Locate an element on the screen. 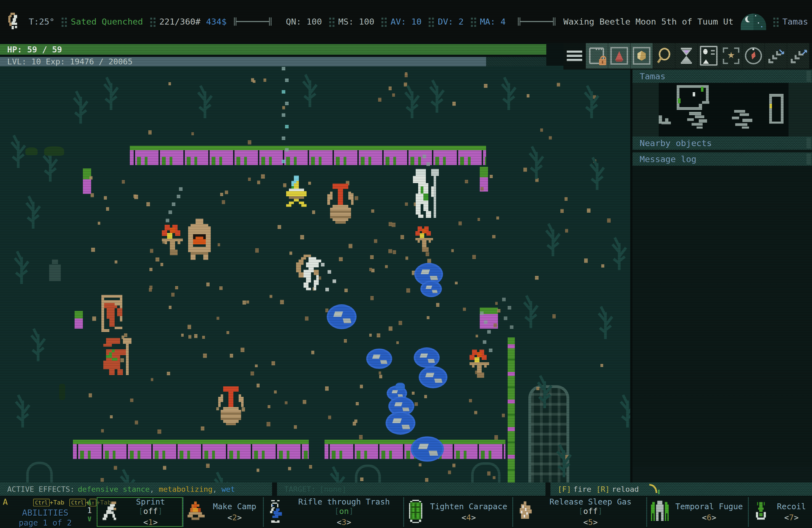 This screenshot has height=528, width=812. loot-gem-icon is located at coordinates (641, 56).